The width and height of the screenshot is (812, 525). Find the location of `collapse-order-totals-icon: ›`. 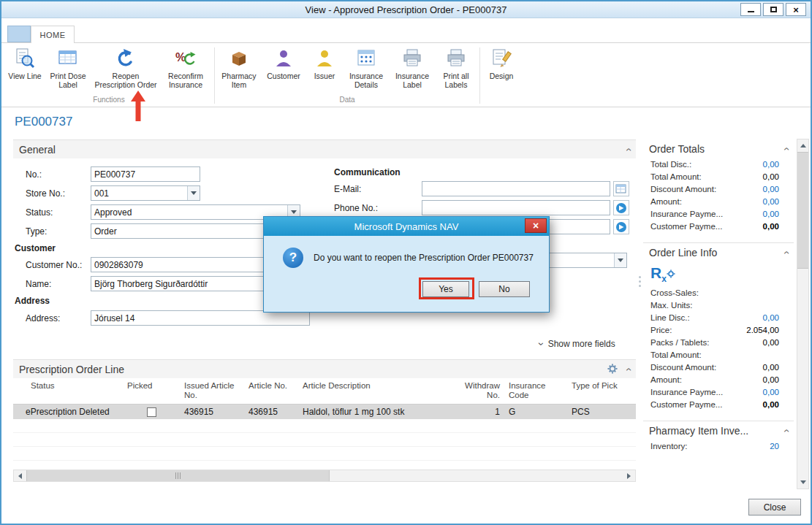

collapse-order-totals-icon: › is located at coordinates (786, 149).